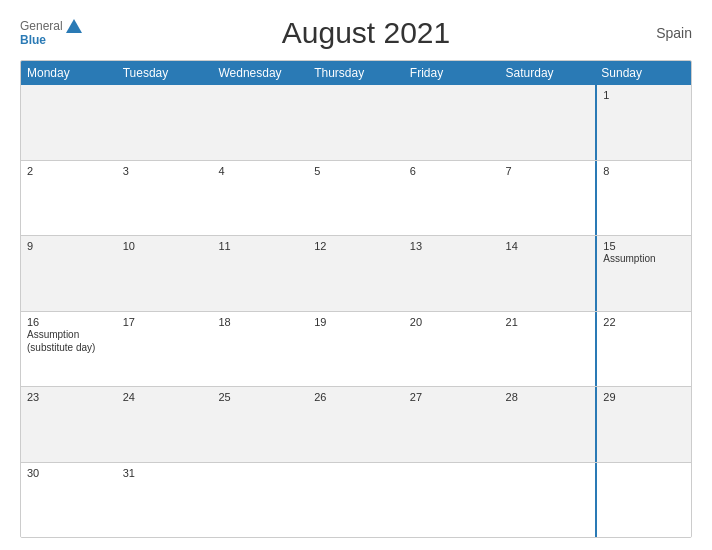 Image resolution: width=712 pixels, height=550 pixels. I want to click on day-number: 27, so click(452, 397).